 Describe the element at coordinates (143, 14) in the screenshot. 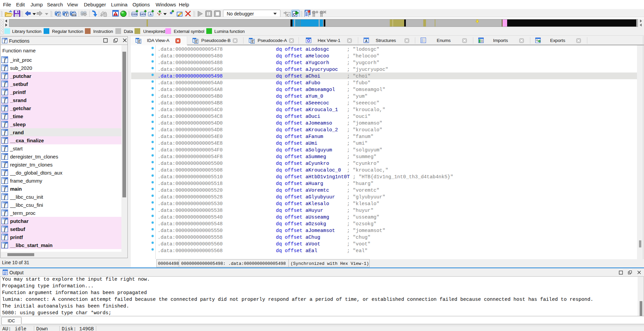

I see `svg-text: DATA` at that location.